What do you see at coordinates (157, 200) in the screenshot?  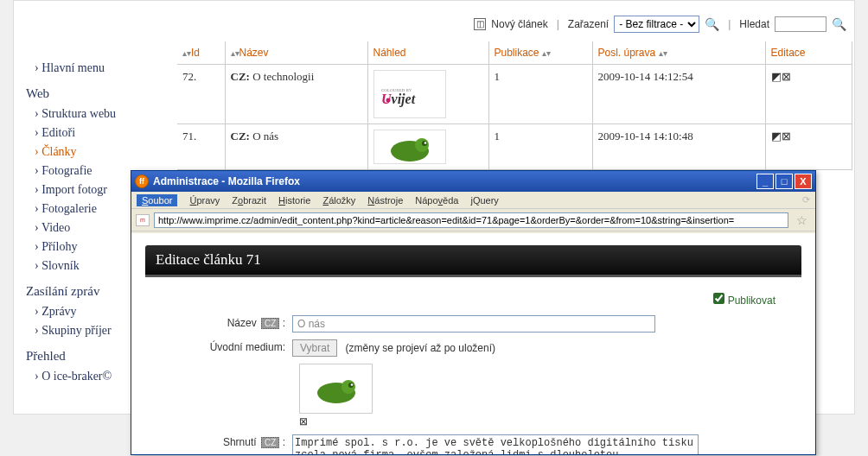 I see `menu-item: Soubor` at bounding box center [157, 200].